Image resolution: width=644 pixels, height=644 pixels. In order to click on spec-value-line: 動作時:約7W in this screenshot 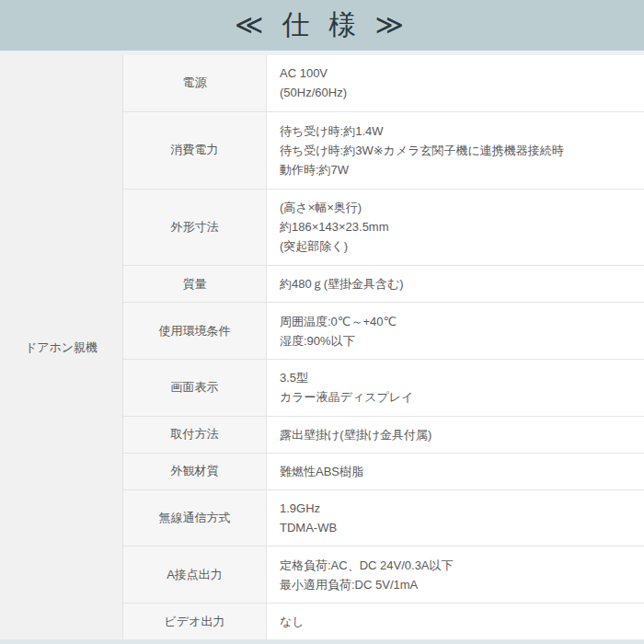, I will do `click(456, 169)`.